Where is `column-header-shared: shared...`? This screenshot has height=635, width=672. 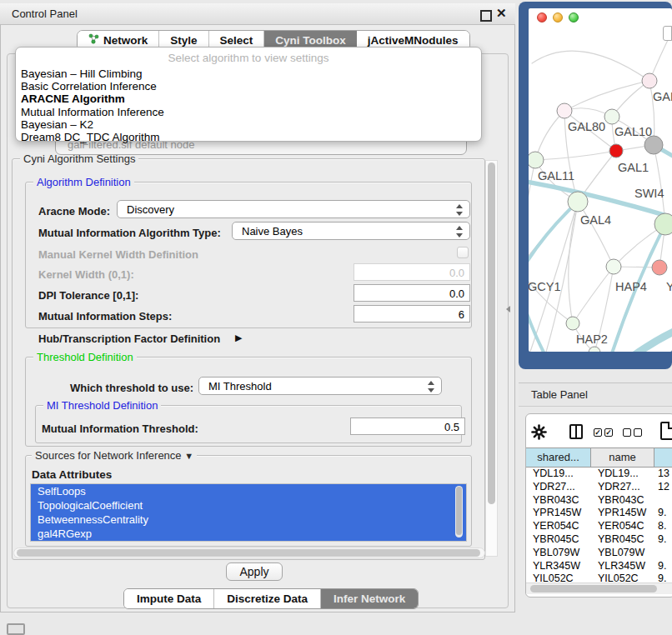 column-header-shared: shared... is located at coordinates (559, 458).